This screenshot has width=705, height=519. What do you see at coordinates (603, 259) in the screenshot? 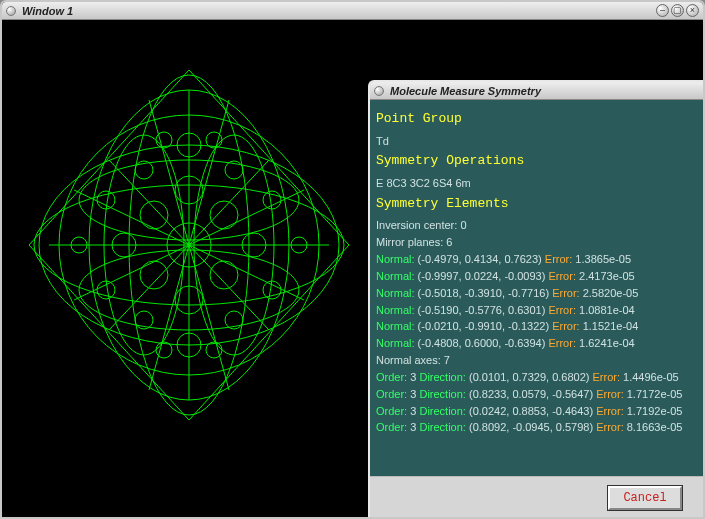
I see `error-value: 1.3865e-05` at bounding box center [603, 259].